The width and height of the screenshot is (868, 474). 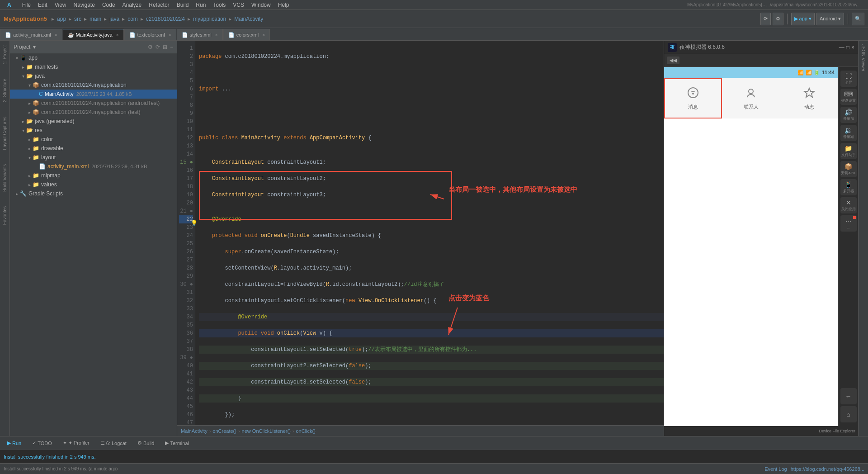 What do you see at coordinates (672, 47) in the screenshot?
I see `emulator-logo: 夜` at bounding box center [672, 47].